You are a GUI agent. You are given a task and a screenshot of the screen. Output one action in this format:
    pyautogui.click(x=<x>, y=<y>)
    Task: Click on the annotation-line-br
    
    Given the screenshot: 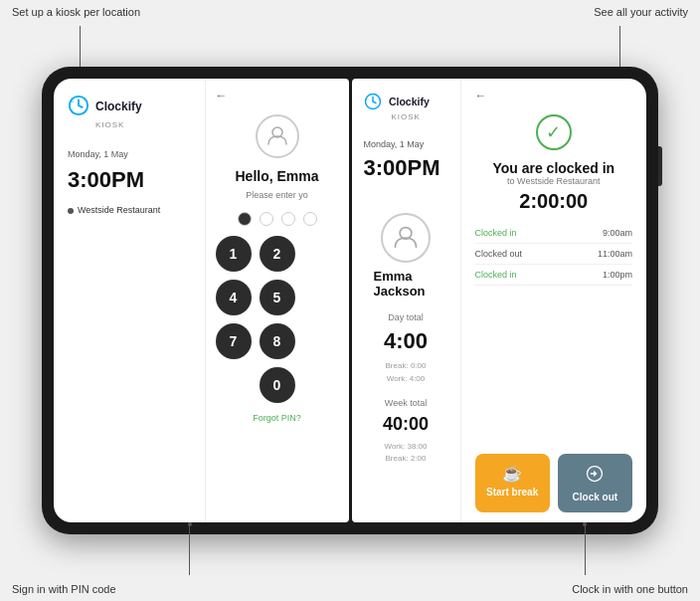 What is the action you would take?
    pyautogui.click(x=585, y=550)
    